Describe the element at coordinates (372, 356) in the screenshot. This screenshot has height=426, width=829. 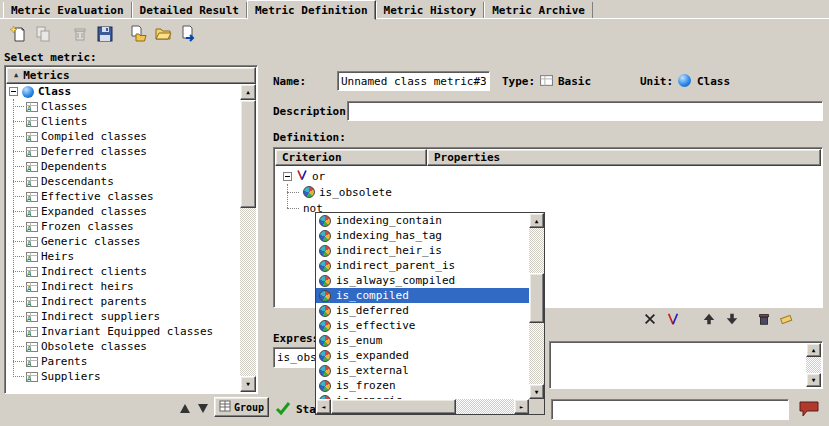
I see `criterion-option-label: is_expanded` at that location.